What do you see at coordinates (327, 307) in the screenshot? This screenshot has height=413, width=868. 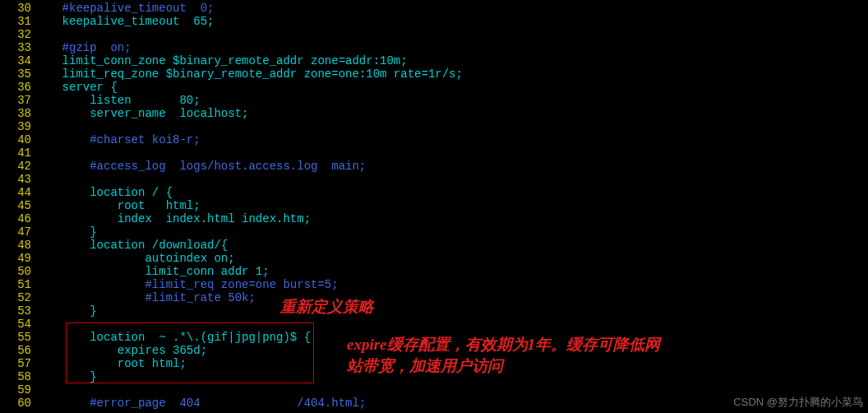 I see `annotation-redefine: 重新定义策略` at bounding box center [327, 307].